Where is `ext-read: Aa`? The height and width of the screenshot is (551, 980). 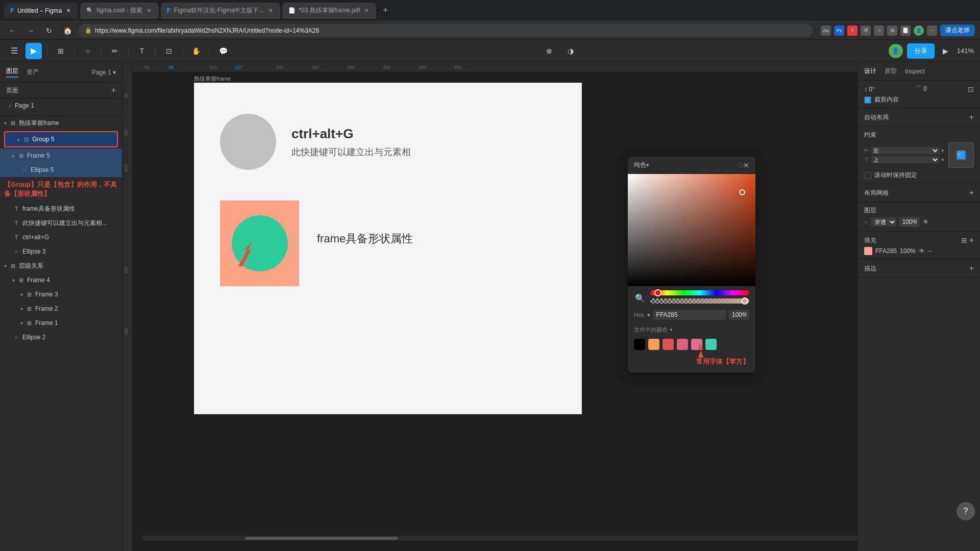
ext-read: Aa is located at coordinates (826, 31).